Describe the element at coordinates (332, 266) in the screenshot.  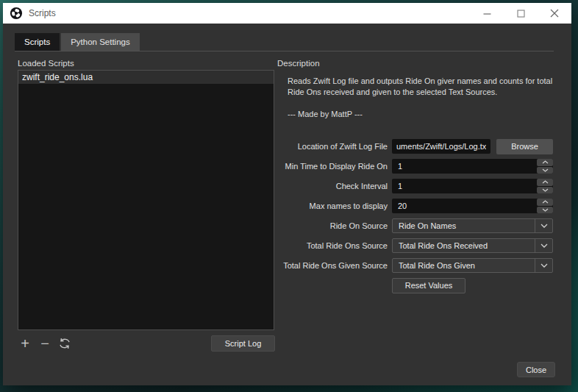
I see `total-ride-ons-given-source-label: Total Ride Ons Given Source` at that location.